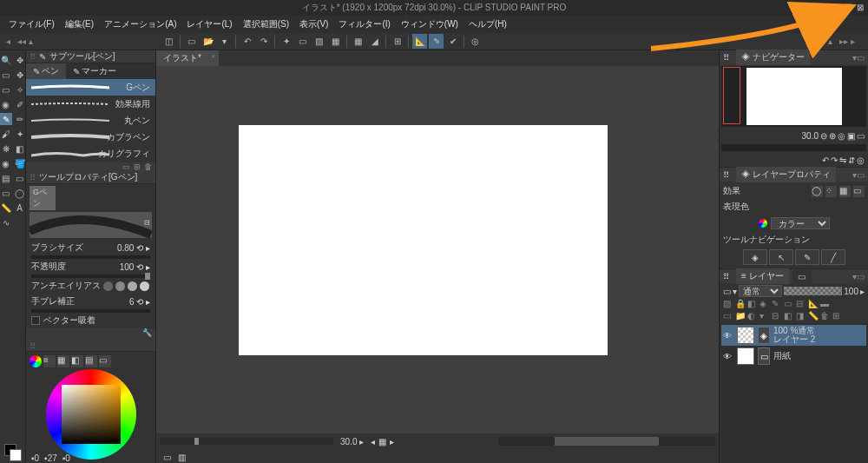 The image size is (868, 463). What do you see at coordinates (20, 60) in the screenshot?
I see `move-tool-icon: ✥` at bounding box center [20, 60].